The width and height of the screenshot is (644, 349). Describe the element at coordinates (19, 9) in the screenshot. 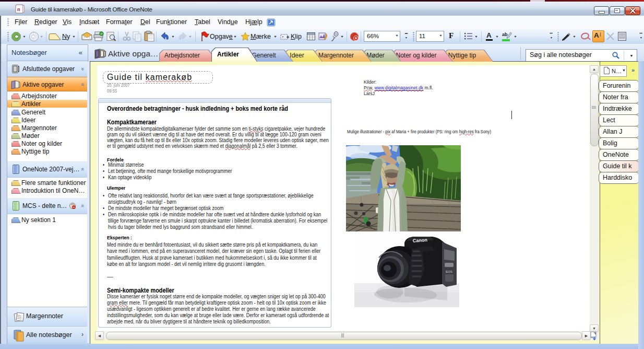

I see `svg-text: n` at that location.